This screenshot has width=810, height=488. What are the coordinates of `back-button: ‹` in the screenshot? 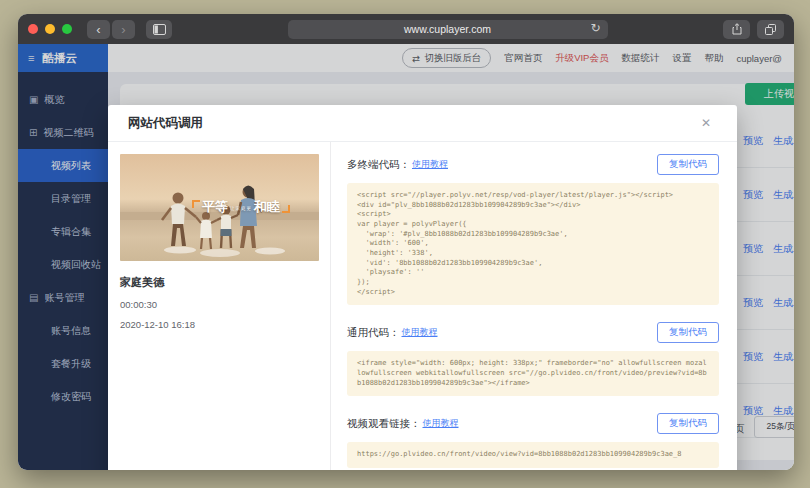 It's located at (98, 30).